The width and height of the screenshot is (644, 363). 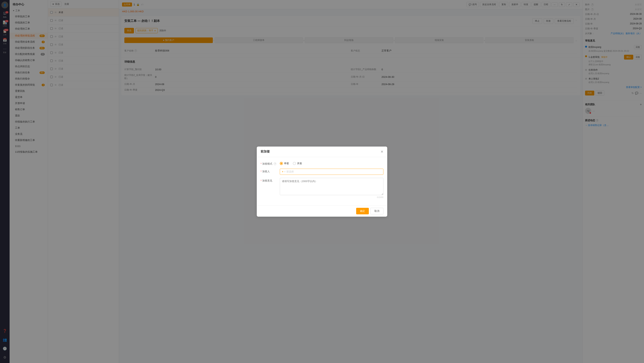 I want to click on comment-row: * 加签意见 0/2000, so click(x=322, y=188).